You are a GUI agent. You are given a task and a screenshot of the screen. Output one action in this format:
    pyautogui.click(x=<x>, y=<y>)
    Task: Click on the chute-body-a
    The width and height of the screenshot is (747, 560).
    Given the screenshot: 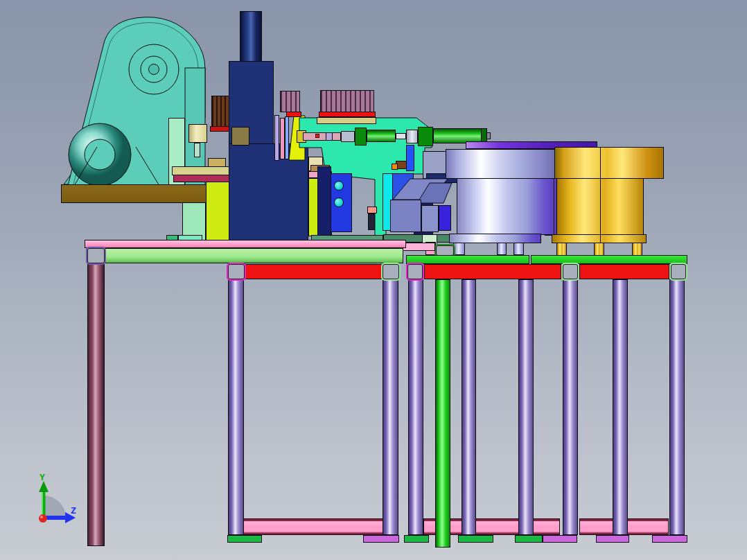 What is the action you would take?
    pyautogui.click(x=406, y=216)
    